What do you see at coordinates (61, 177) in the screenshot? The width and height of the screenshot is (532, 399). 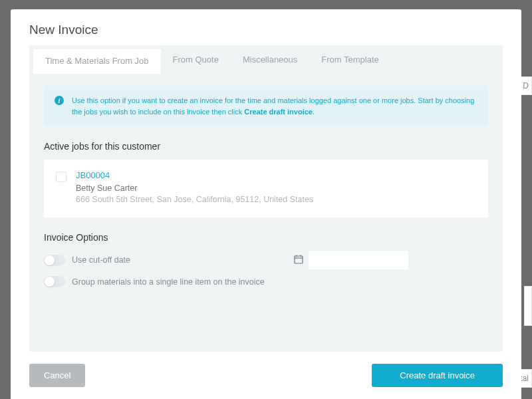 I see `job-checkbox` at bounding box center [61, 177].